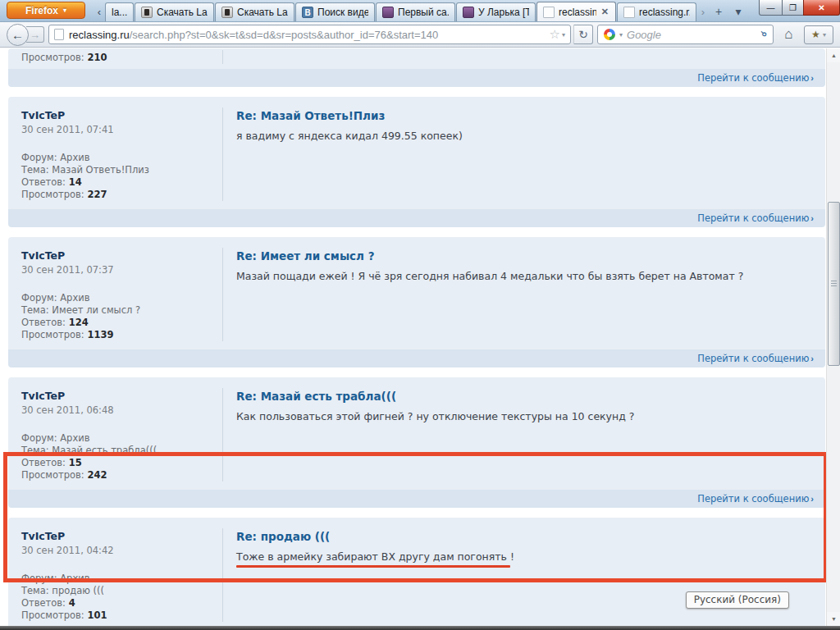 The height and width of the screenshot is (630, 840). Describe the element at coordinates (18, 34) in the screenshot. I see `back-button: ←` at that location.